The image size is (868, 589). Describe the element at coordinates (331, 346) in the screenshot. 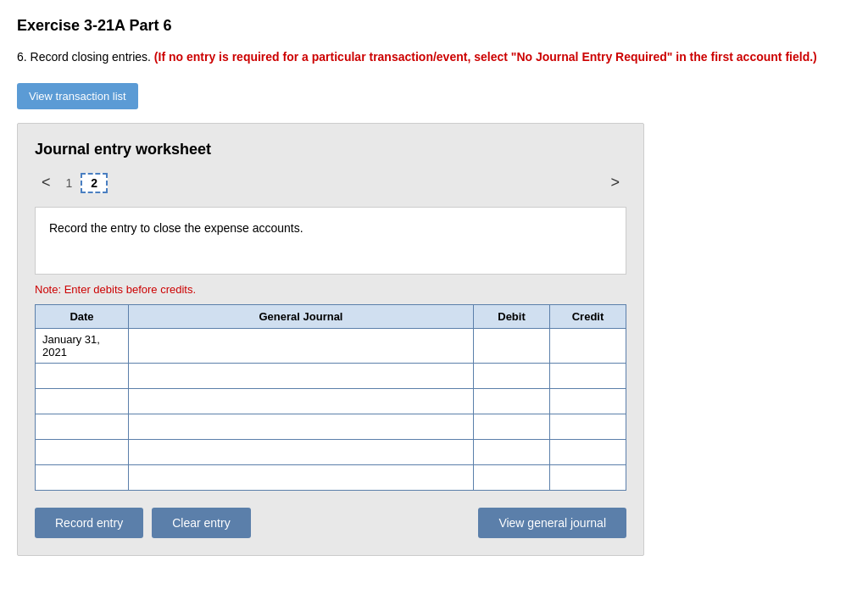

I see `table-row: January 31,2021` at that location.